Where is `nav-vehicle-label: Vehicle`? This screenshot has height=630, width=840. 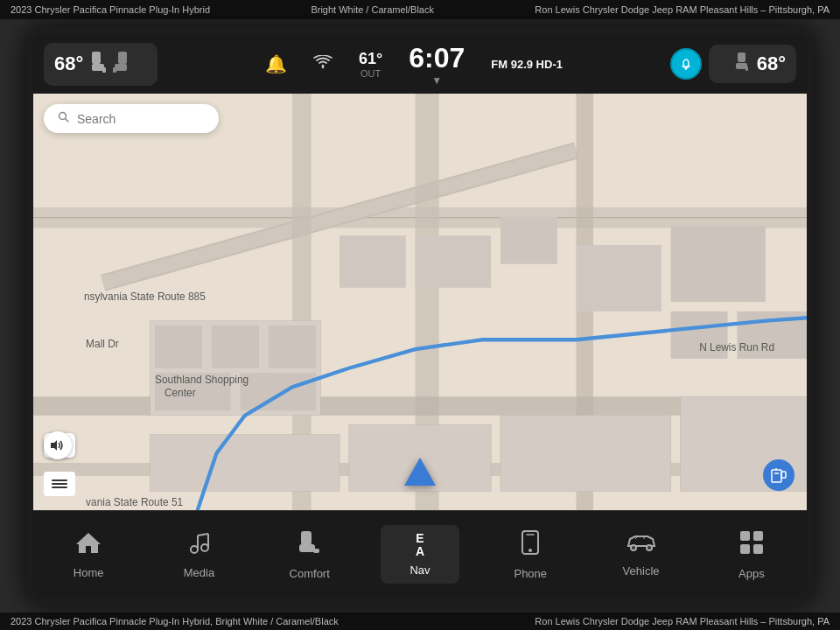 nav-vehicle-label: Vehicle is located at coordinates (641, 570).